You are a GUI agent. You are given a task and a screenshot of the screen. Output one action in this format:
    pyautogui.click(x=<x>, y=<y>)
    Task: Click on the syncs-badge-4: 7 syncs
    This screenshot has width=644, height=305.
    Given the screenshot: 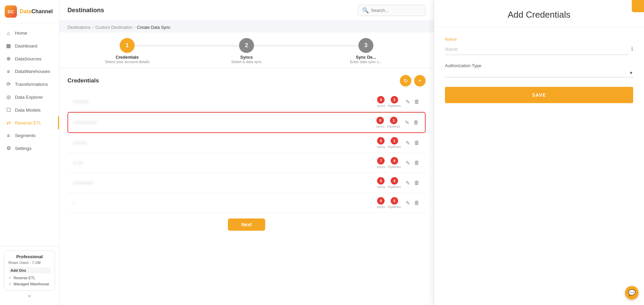 What is the action you would take?
    pyautogui.click(x=381, y=163)
    